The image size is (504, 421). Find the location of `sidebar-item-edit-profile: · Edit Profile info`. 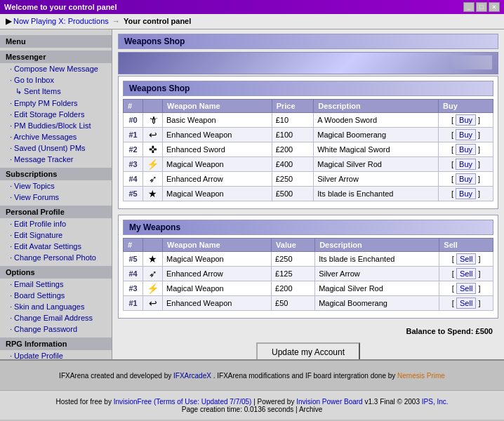

sidebar-item-edit-profile: · Edit Profile info is located at coordinates (56, 224).